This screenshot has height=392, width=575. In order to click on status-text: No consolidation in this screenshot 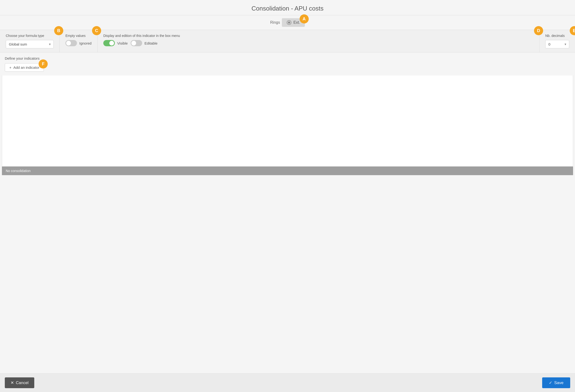, I will do `click(18, 171)`.